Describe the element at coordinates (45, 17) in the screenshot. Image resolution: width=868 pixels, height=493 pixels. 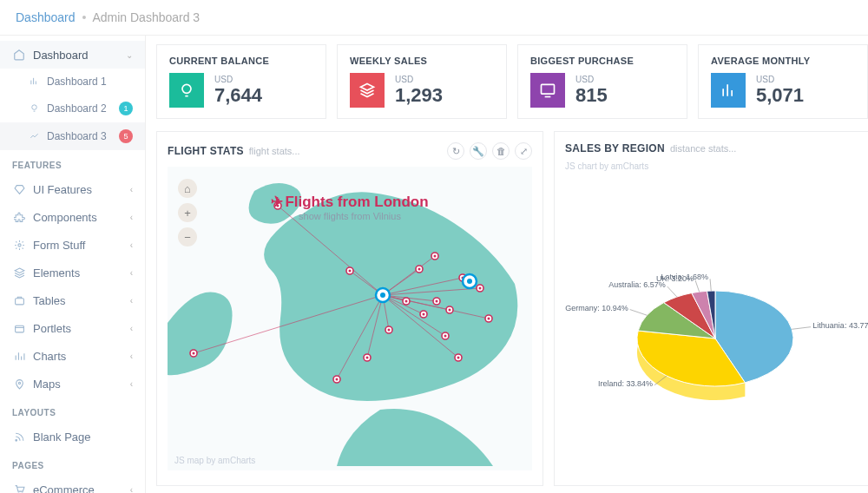
I see `breadcrumb-root: Dashboard` at that location.